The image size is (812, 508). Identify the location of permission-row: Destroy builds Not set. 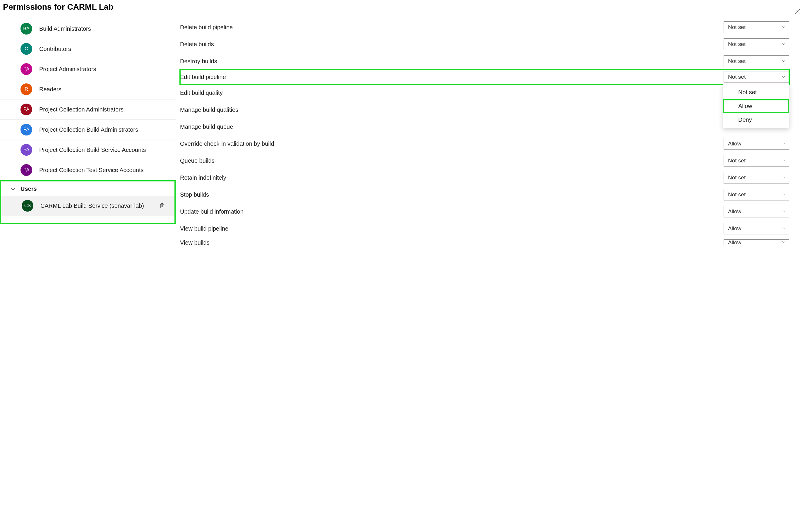
(485, 61).